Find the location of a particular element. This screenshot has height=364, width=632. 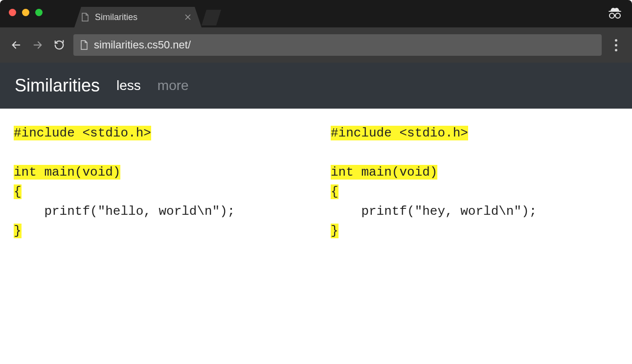

browser-tab: Similarities is located at coordinates (138, 17).